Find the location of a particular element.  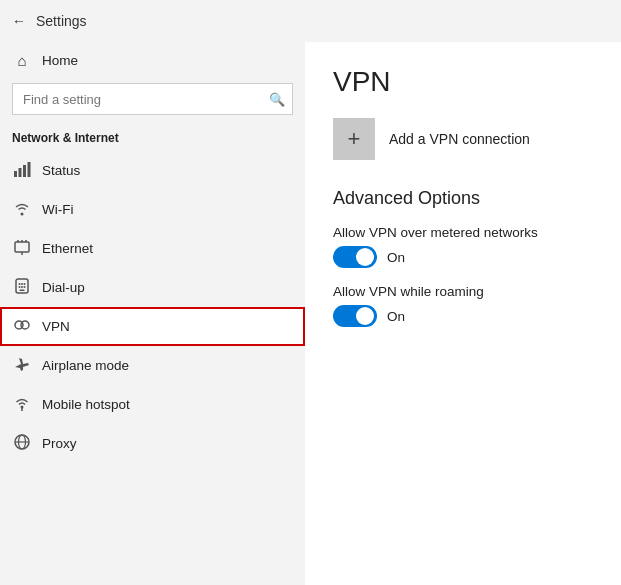

add-vpn-label: Add a VPN connection is located at coordinates (460, 139).